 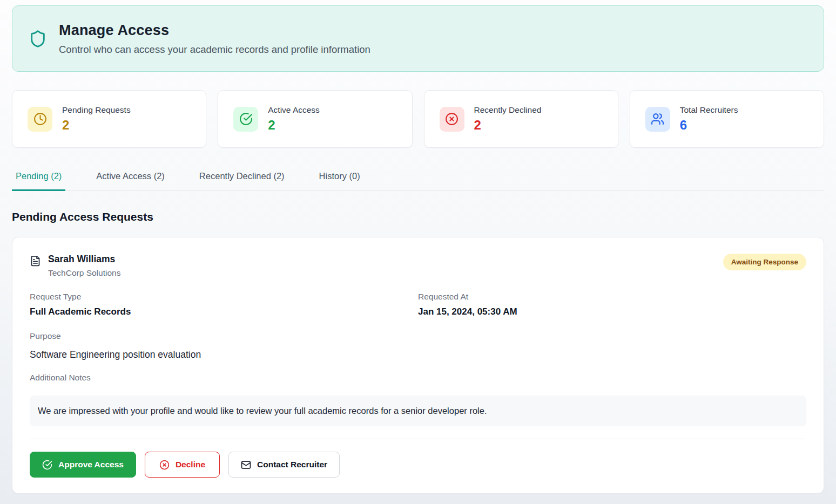 What do you see at coordinates (418, 411) in the screenshot?
I see `additional-notes-box: We are impressed with your profile and w…` at bounding box center [418, 411].